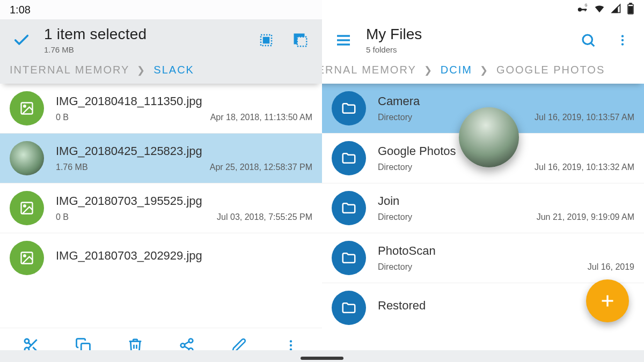 This screenshot has height=362, width=644. I want to click on signal-icon, so click(616, 10).